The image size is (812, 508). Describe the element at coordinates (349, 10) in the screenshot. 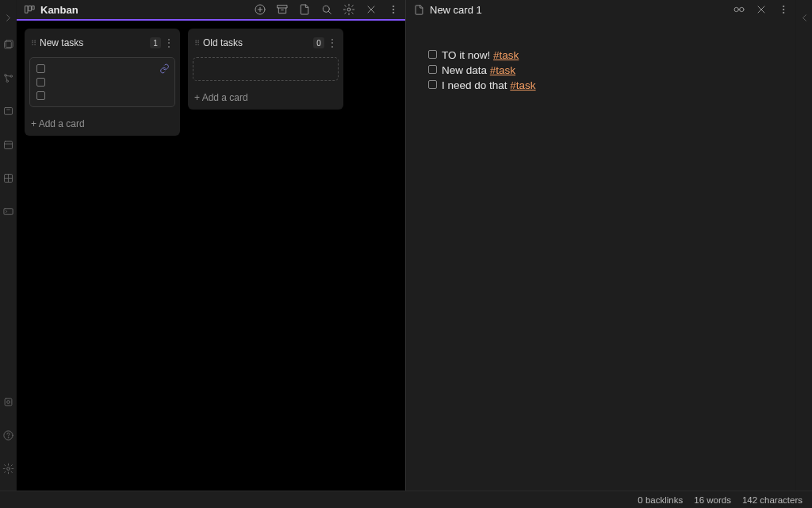

I see `board-settings-icon` at that location.